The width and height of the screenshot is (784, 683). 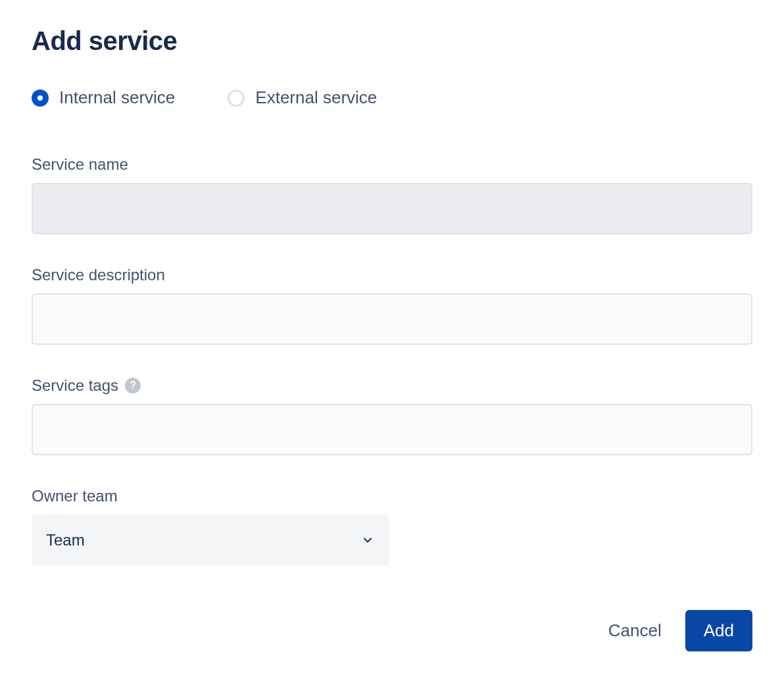 What do you see at coordinates (66, 540) in the screenshot?
I see `owner-team-value: Team` at bounding box center [66, 540].